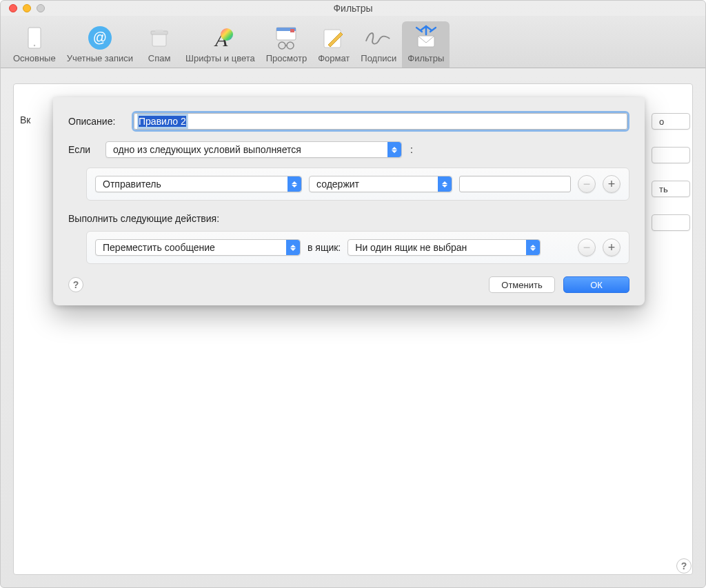  I want to click on viewing-icon, so click(286, 38).